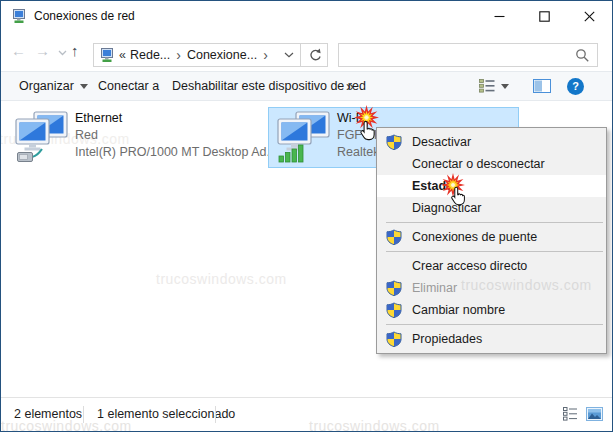  What do you see at coordinates (492, 266) in the screenshot?
I see `menu-item-crear-acceso-directo: Crear acceso directo` at bounding box center [492, 266].